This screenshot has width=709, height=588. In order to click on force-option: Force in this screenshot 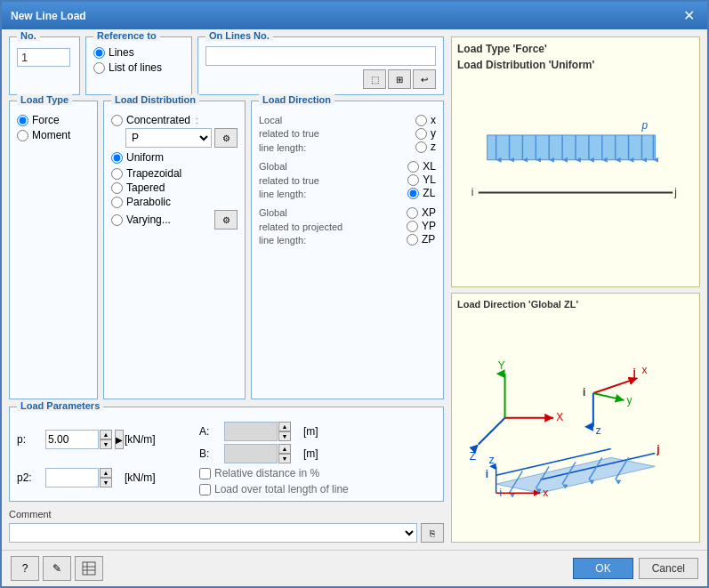, I will do `click(53, 120)`.